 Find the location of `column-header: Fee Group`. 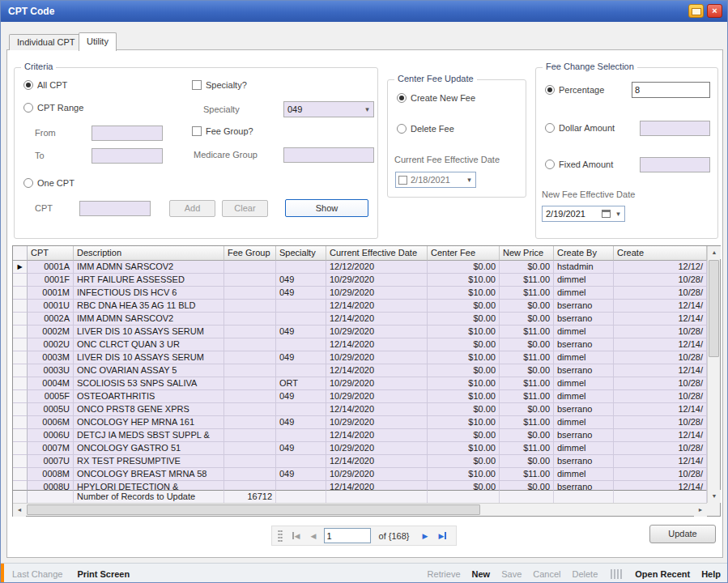

column-header: Fee Group is located at coordinates (250, 253).